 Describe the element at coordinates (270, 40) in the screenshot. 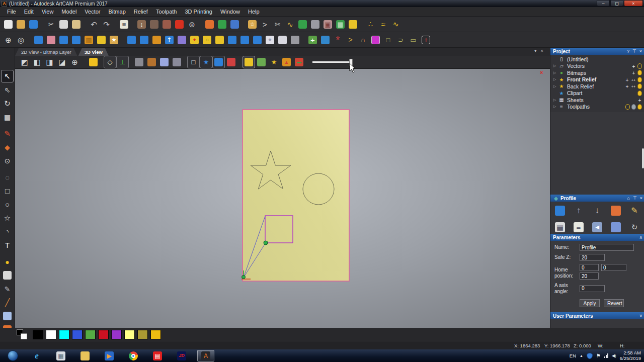

I see `star-dome-icon: ★` at that location.